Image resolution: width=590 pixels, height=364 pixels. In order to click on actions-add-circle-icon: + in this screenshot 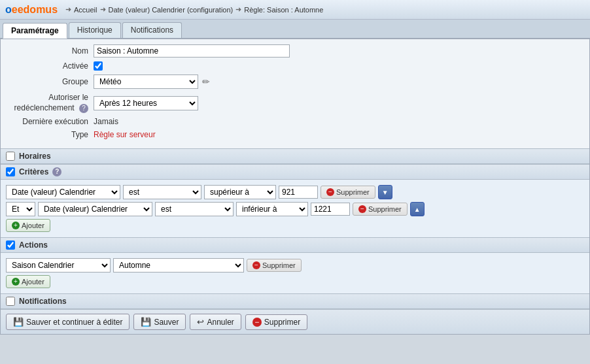, I will do `click(16, 282)`.